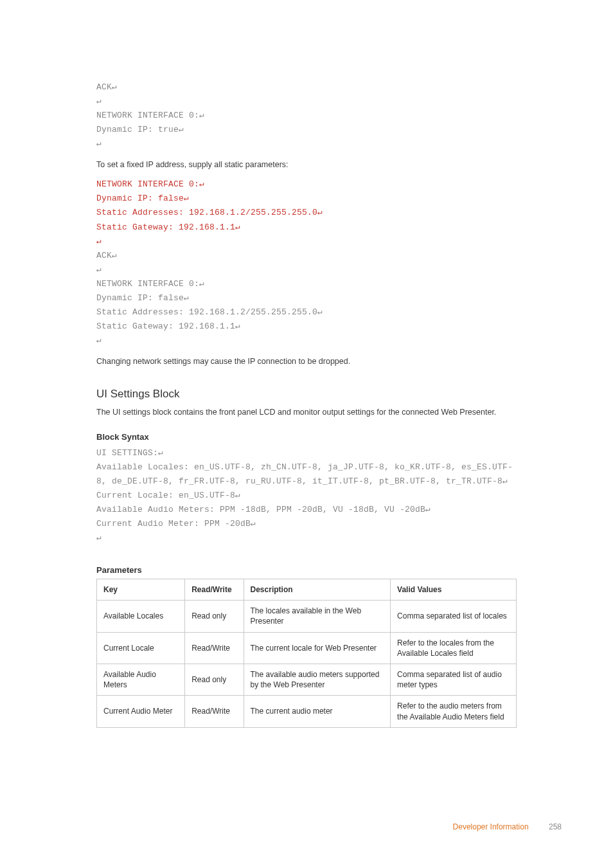 The width and height of the screenshot is (613, 868). I want to click on th-key: Key, so click(141, 590).